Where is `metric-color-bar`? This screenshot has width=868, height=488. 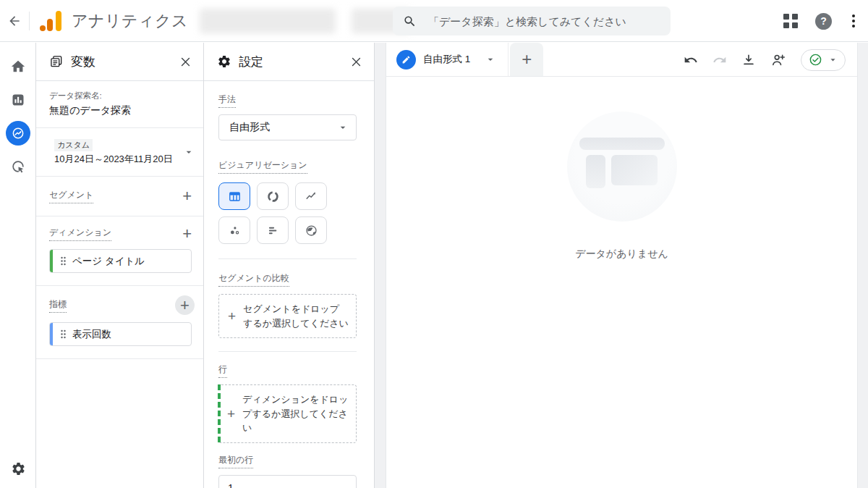
metric-color-bar is located at coordinates (51, 335).